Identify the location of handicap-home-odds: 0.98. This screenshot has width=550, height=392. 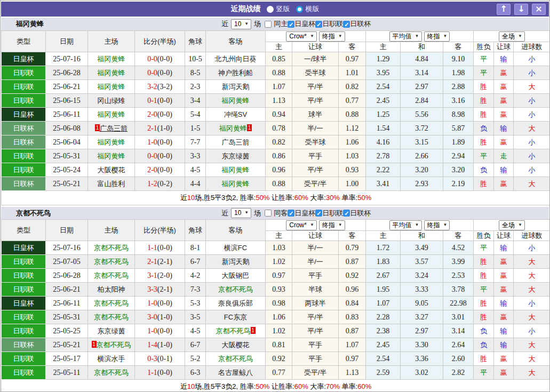
(279, 303).